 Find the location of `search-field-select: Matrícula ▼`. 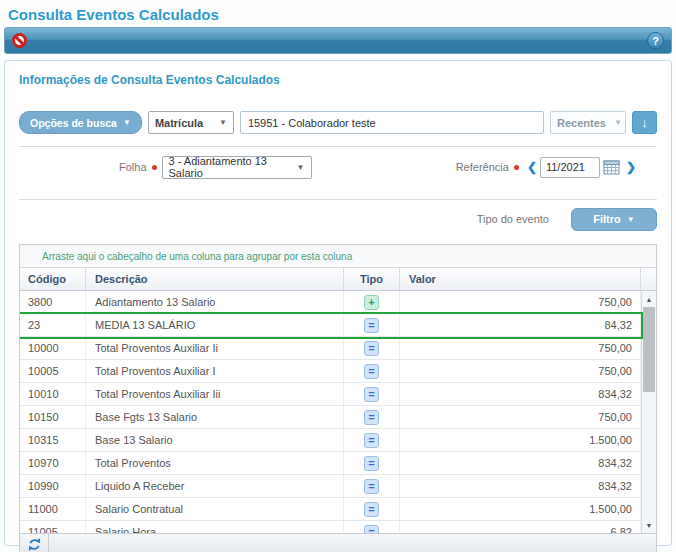

search-field-select: Matrícula ▼ is located at coordinates (191, 122).